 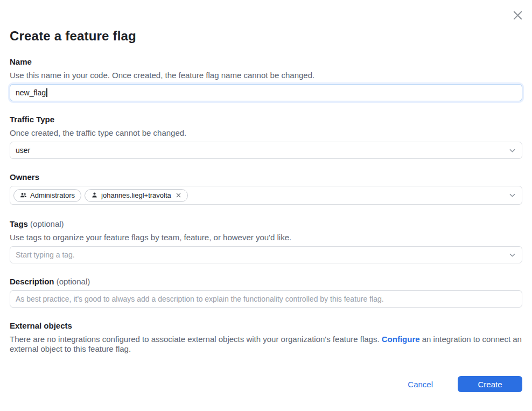 What do you see at coordinates (517, 15) in the screenshot?
I see `close-button` at bounding box center [517, 15].